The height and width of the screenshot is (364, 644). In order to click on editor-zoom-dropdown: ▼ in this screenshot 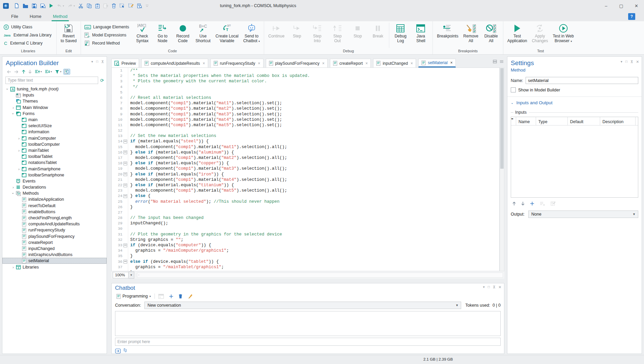, I will do `click(132, 275)`.